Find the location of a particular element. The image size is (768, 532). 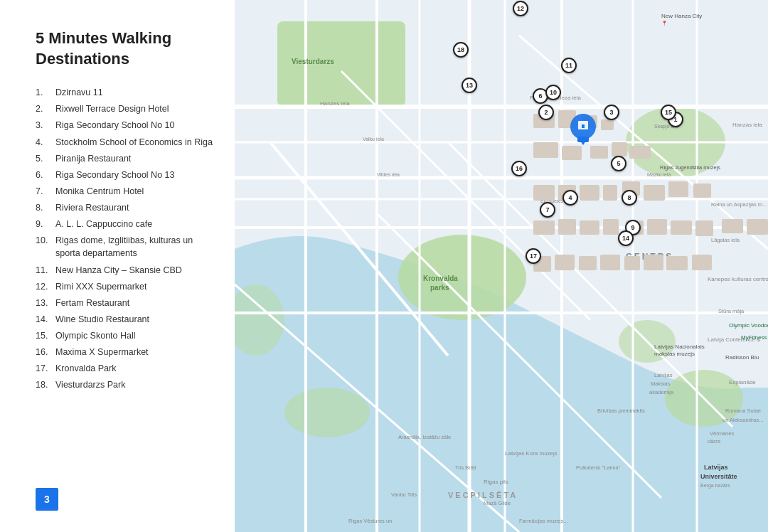

dest-label: Riga Secondary School No 10 is located at coordinates (134, 125).